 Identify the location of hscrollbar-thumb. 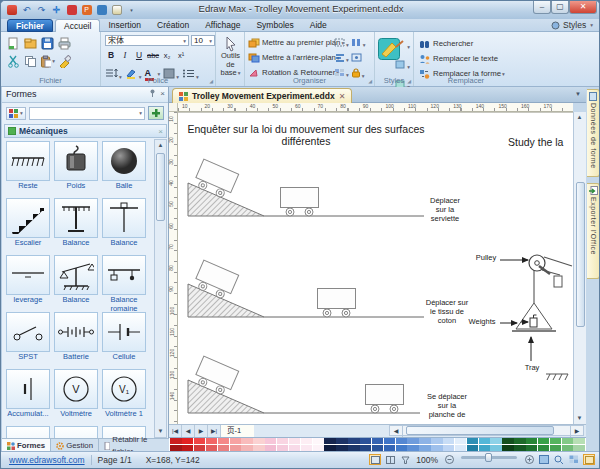
(480, 430).